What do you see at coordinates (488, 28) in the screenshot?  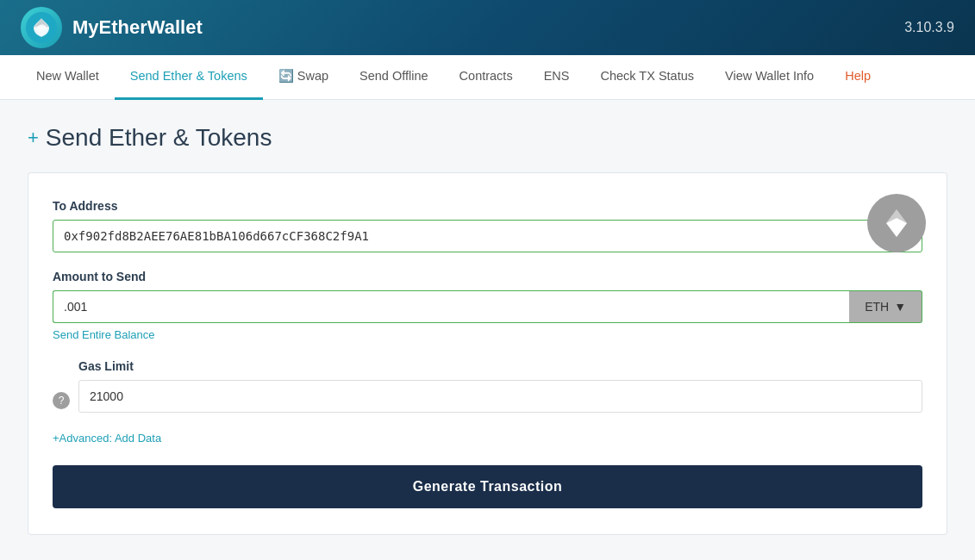 I see `header: MyEtherWallet 3.10.3.9` at bounding box center [488, 28].